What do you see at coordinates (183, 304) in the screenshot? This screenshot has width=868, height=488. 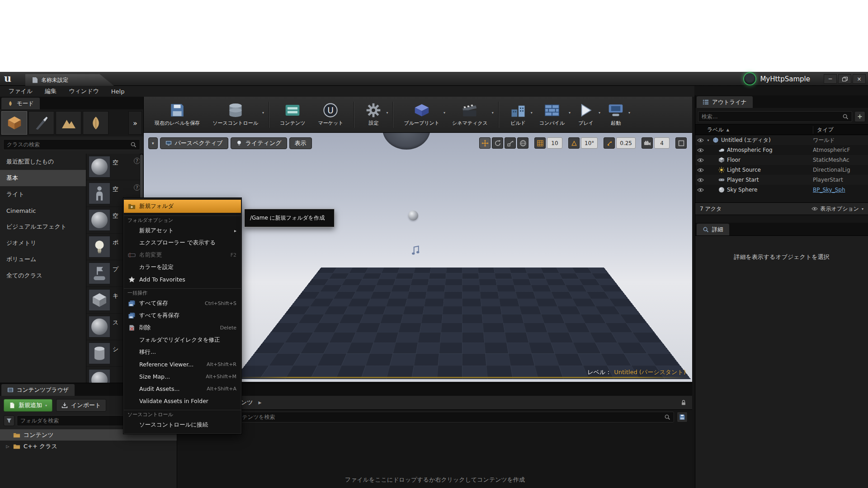 I see `menu-item-save-all: すべて保存 Ctrl+Shift+S` at bounding box center [183, 304].